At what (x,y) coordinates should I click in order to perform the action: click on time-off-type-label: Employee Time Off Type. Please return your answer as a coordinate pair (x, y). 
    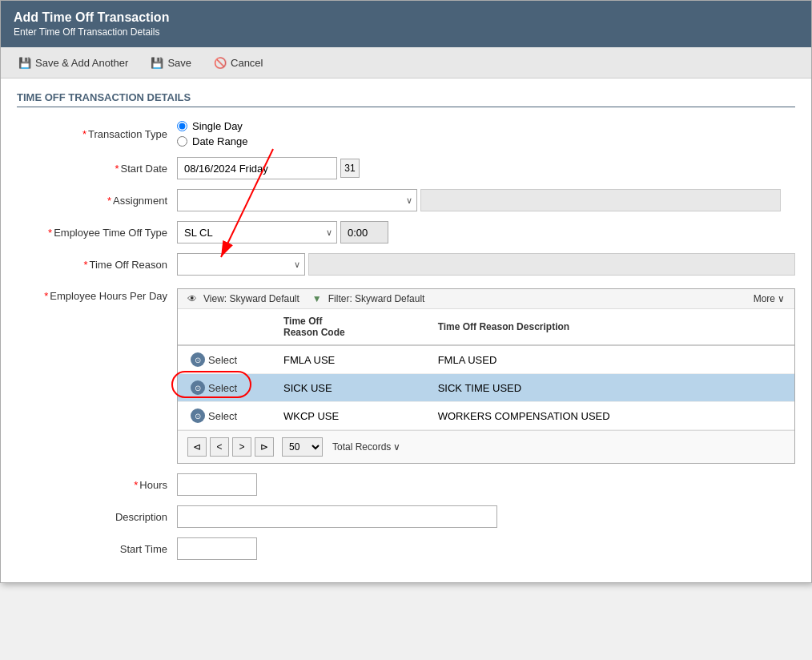
    Looking at the image, I should click on (97, 232).